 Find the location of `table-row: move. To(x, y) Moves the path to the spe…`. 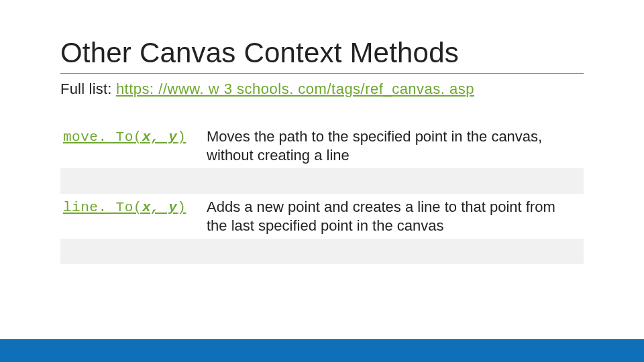

table-row: move. To(x, y) Moves the path to the spe… is located at coordinates (322, 146).